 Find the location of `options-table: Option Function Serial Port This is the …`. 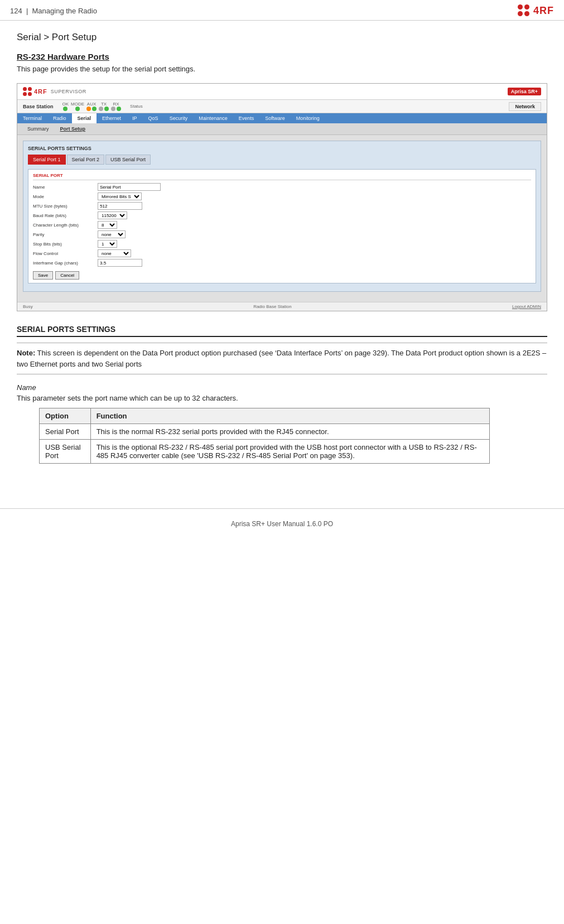

options-table: Option Function Serial Port This is the … is located at coordinates (264, 436).